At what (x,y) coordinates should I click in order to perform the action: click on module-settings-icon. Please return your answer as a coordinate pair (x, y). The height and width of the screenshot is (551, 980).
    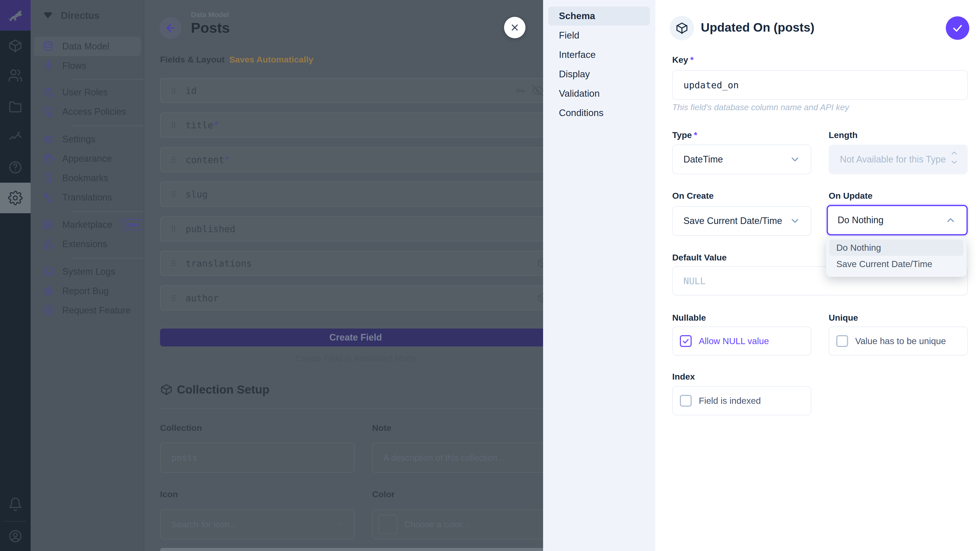
    Looking at the image, I should click on (15, 198).